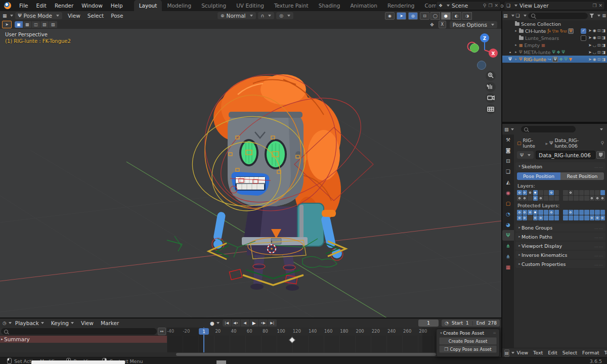 Image resolution: width=607 pixels, height=364 pixels. I want to click on channel-search-input, so click(79, 332).